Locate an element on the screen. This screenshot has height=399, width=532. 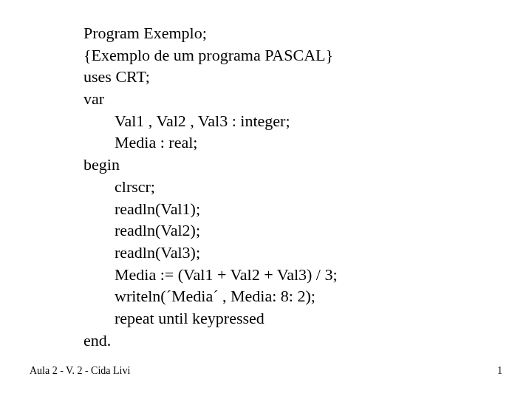
code-line: repeat until keypressed is located at coordinates (211, 318).